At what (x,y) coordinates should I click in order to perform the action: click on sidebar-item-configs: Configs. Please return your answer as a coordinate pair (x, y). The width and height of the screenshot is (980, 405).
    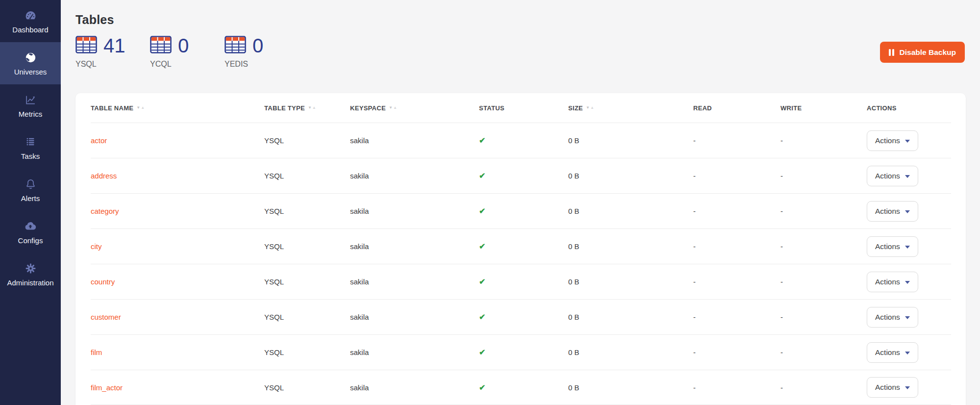
    Looking at the image, I should click on (30, 232).